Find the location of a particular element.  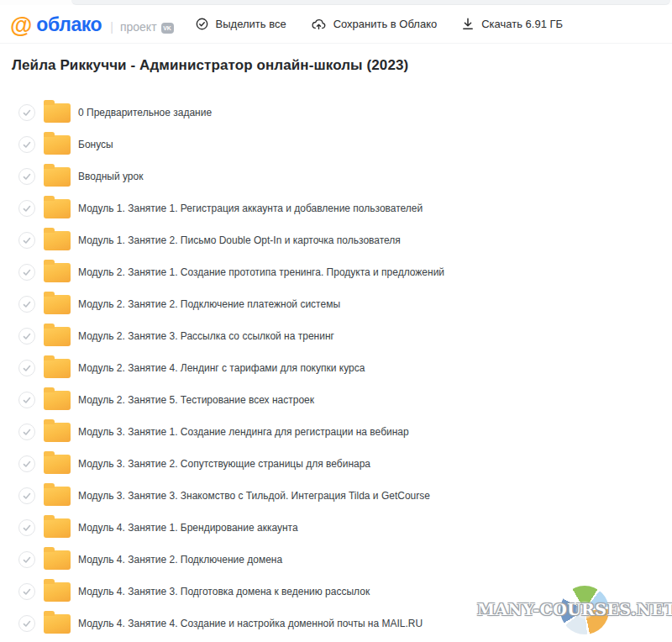

toolbar-actions: Выделить все Сохранить в Облако Скачать … is located at coordinates (380, 24).